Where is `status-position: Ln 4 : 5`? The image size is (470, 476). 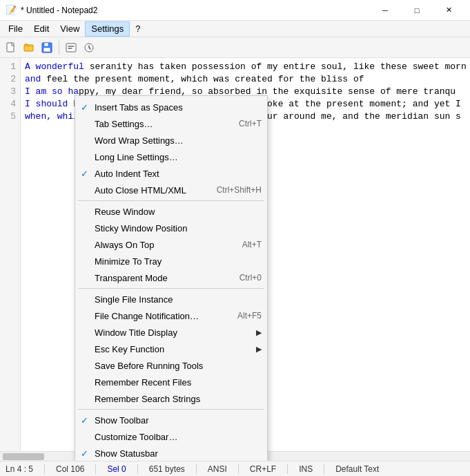 status-position: Ln 4 : 5 is located at coordinates (19, 469).